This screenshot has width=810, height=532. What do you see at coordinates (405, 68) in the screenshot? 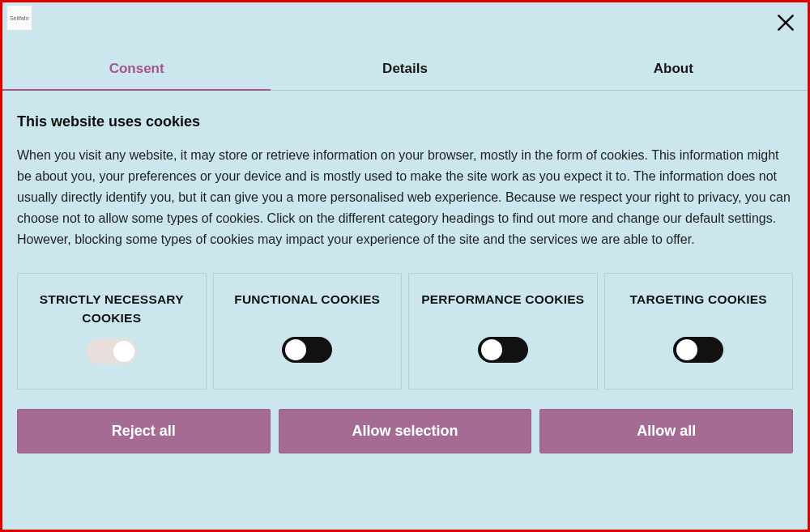
I see `tab-details: Details` at bounding box center [405, 68].